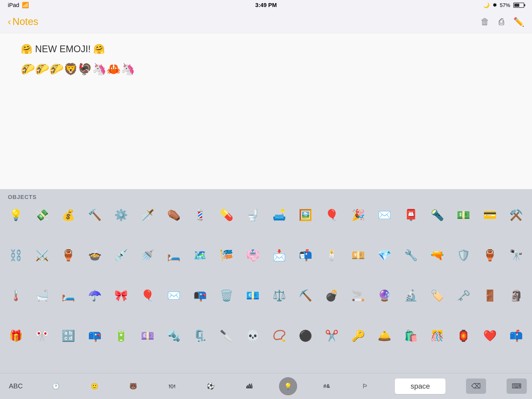 The width and height of the screenshot is (532, 399). I want to click on emoji-cell: ⚙️, so click(121, 215).